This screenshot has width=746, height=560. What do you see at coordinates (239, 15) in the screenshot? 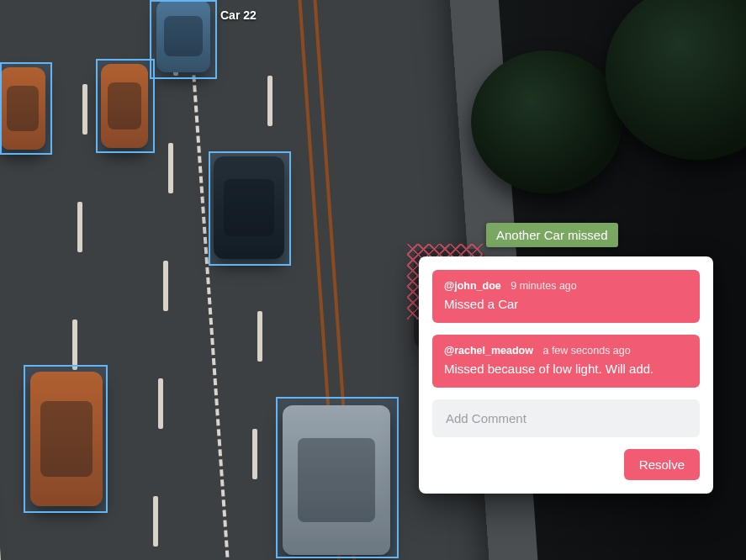
I see `bbox-label: Car 22` at bounding box center [239, 15].